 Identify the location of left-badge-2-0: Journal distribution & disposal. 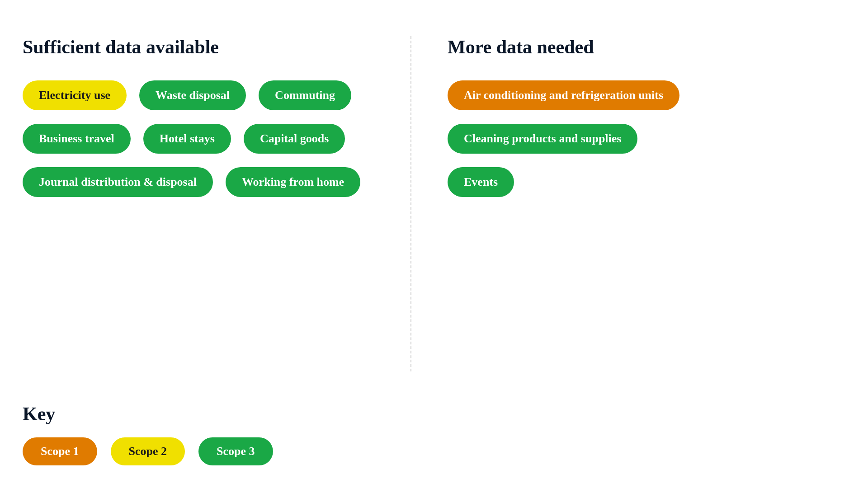
(118, 182).